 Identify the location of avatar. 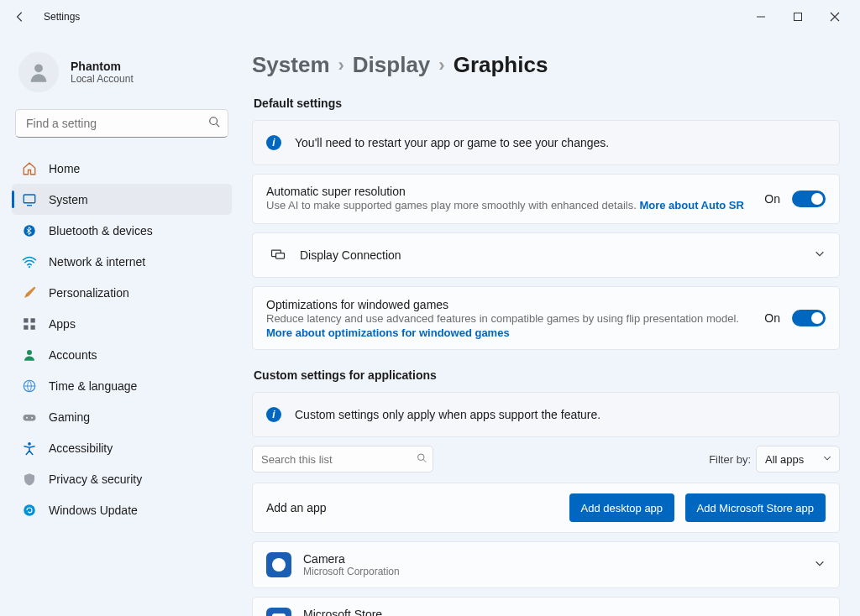
(39, 72).